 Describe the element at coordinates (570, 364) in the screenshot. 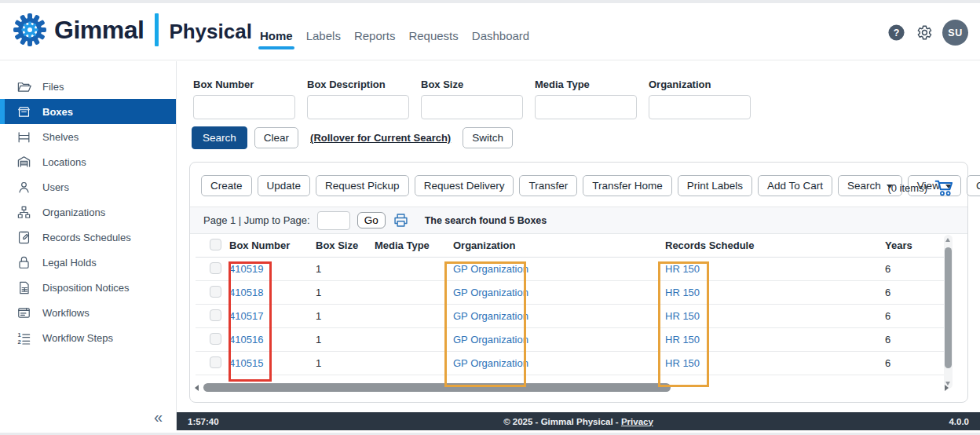

I see `table-row: 410515 1 GP Organization HR 150 6` at that location.